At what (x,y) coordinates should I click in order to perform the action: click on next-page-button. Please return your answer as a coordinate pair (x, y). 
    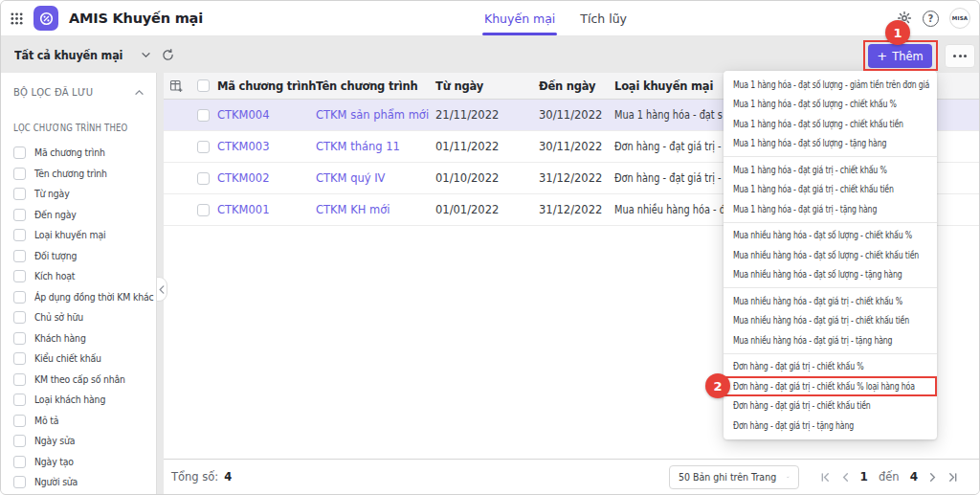
    Looking at the image, I should click on (932, 477).